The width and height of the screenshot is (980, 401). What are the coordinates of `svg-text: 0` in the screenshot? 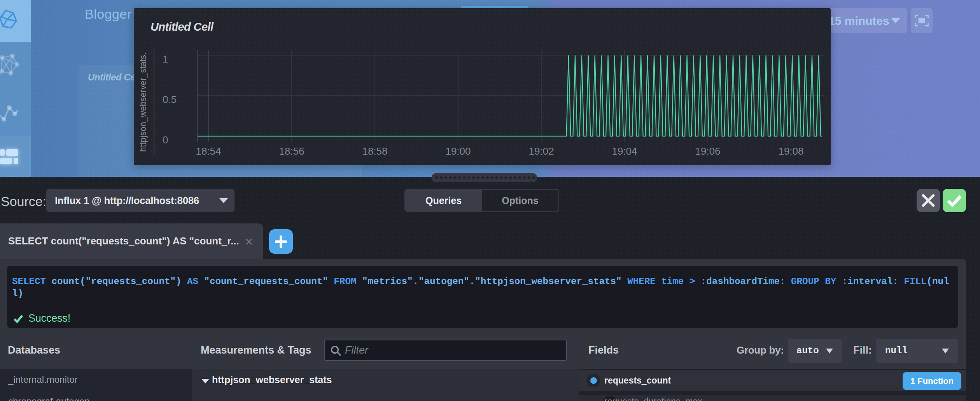 It's located at (165, 140).